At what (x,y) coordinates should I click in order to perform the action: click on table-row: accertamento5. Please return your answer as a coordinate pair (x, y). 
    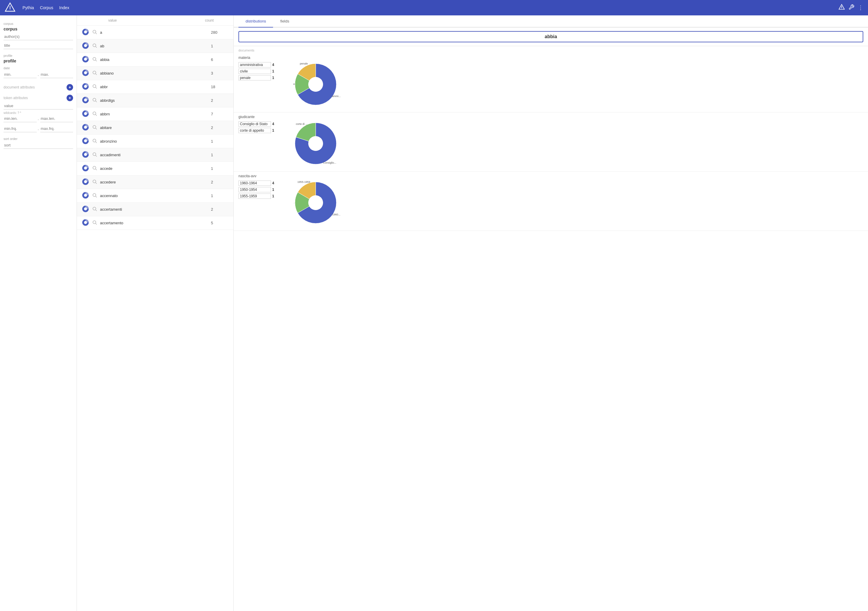
    Looking at the image, I should click on (155, 223).